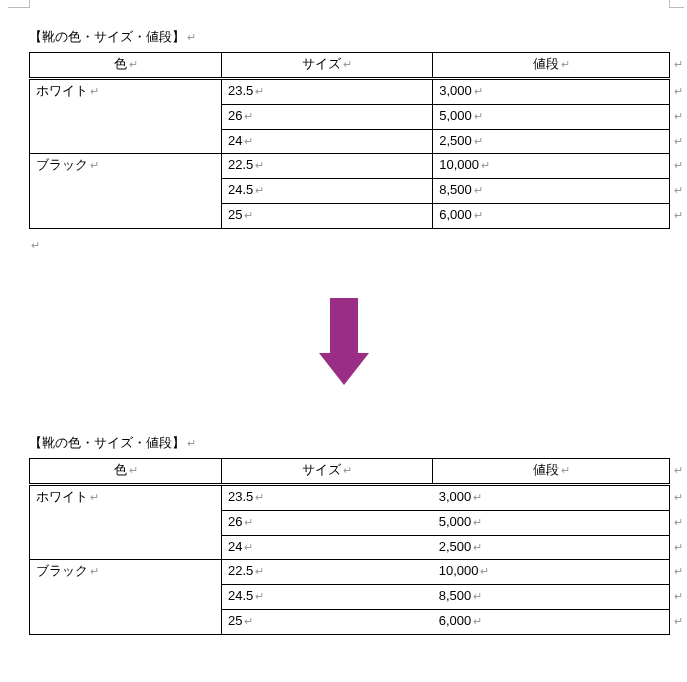  What do you see at coordinates (328, 66) in the screenshot?
I see `header-size: サイズ↵` at bounding box center [328, 66].